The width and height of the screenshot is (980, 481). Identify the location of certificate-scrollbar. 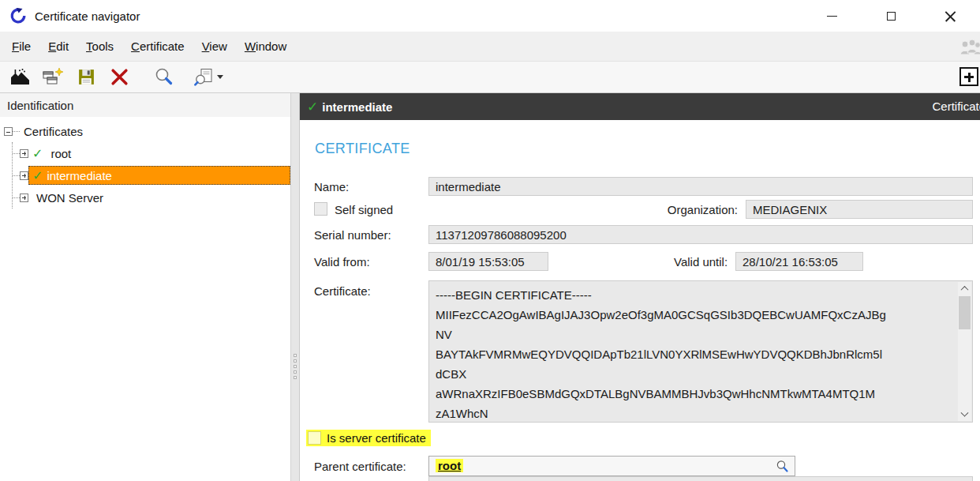
(964, 351).